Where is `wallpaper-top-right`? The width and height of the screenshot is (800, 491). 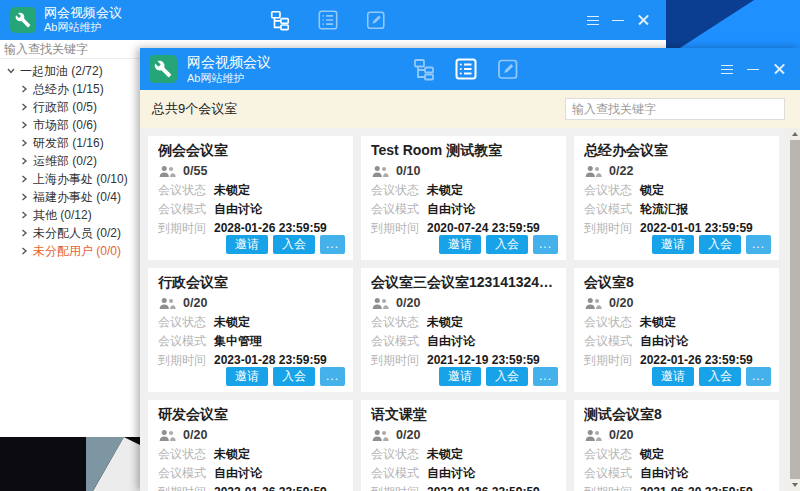 wallpaper-top-right is located at coordinates (732, 28).